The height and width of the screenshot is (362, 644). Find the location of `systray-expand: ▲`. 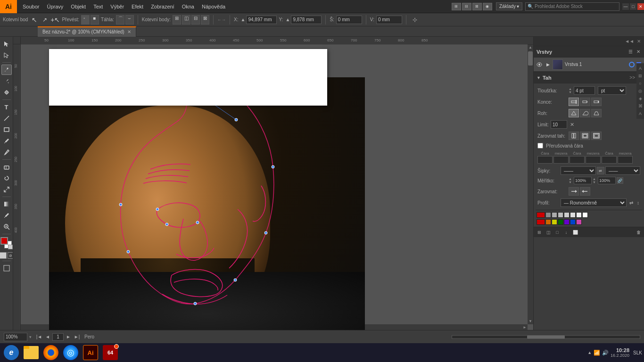

systray-expand: ▲ is located at coordinates (589, 353).